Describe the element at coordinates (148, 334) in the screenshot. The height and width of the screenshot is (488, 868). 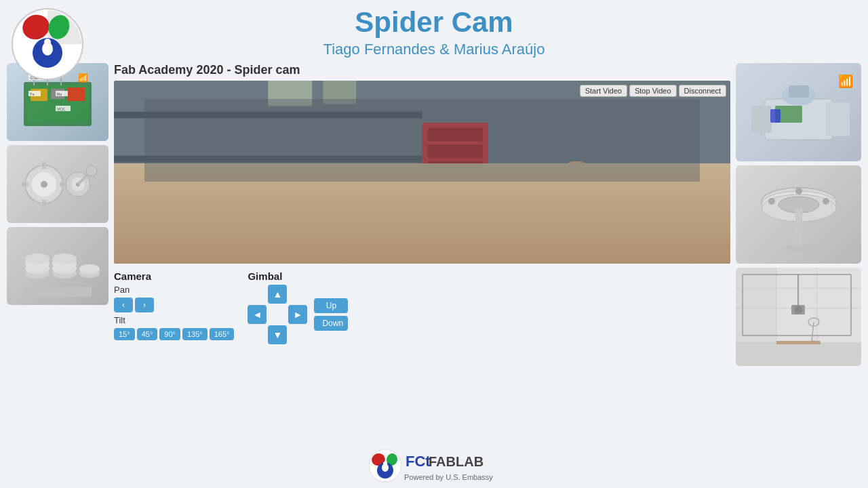
I see `tilt-45°-button: 45°` at that location.